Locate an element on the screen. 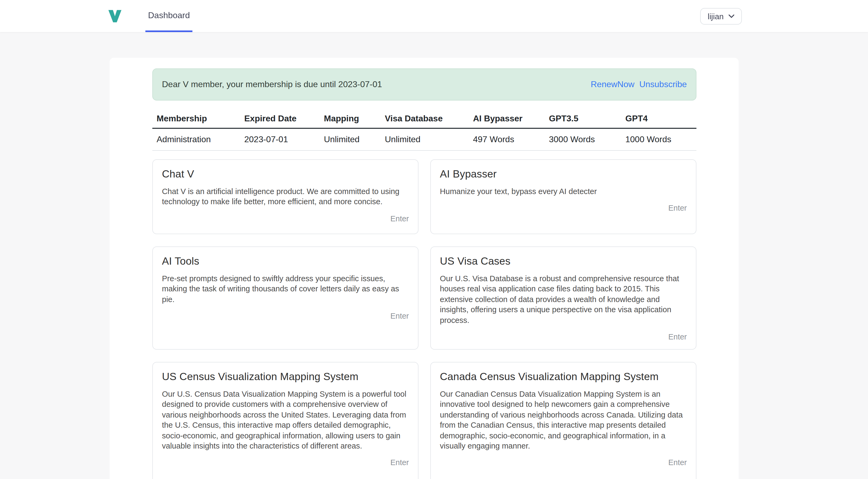 The image size is (868, 479). user-menu-button: lijian is located at coordinates (721, 16).